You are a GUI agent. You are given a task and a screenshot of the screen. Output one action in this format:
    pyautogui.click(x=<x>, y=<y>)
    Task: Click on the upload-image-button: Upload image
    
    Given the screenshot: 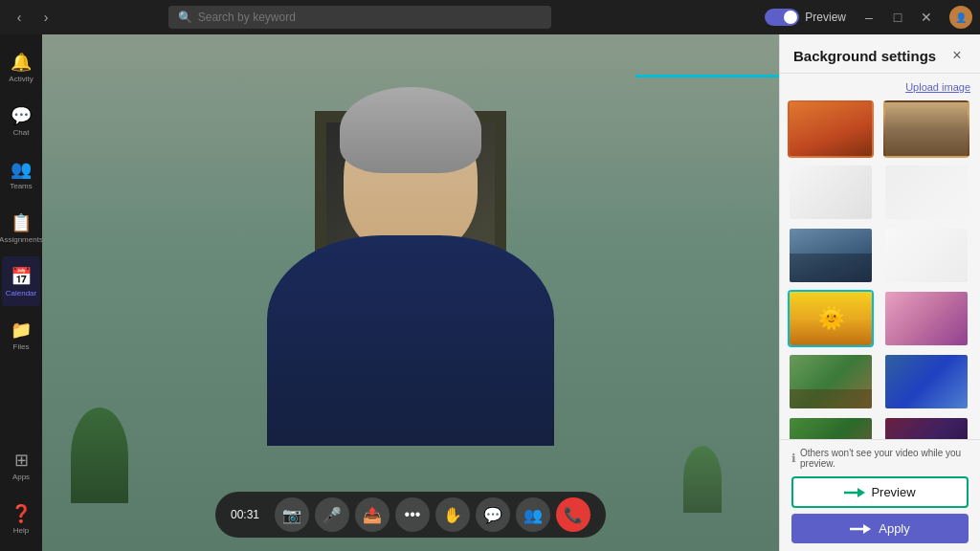 What is the action you would take?
    pyautogui.click(x=938, y=87)
    